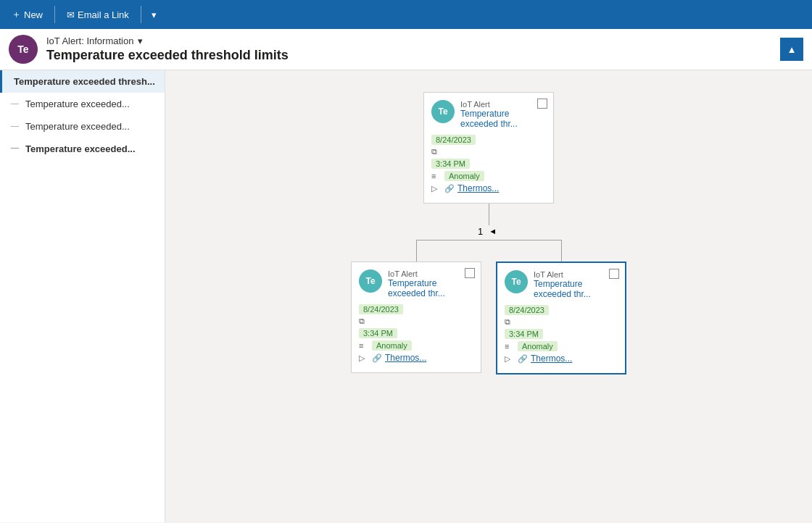  Describe the element at coordinates (551, 359) in the screenshot. I see `child-1-link: Thermos...` at that location.